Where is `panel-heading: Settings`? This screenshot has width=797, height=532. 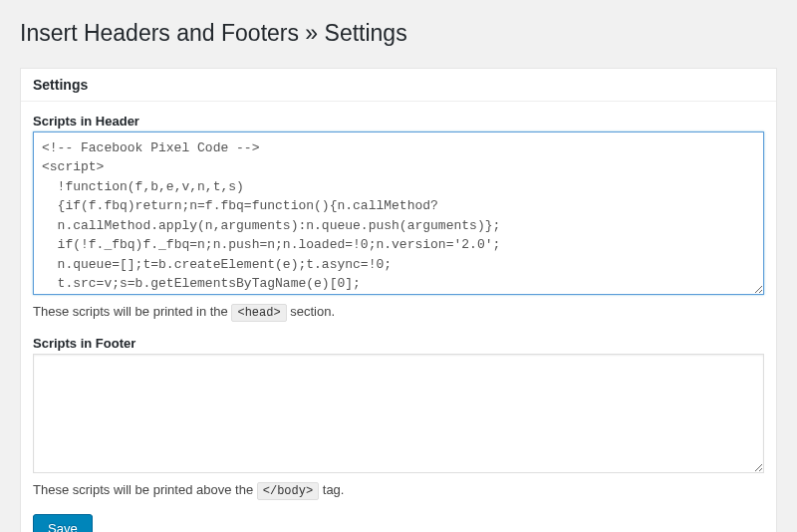
panel-heading: Settings is located at coordinates (398, 85).